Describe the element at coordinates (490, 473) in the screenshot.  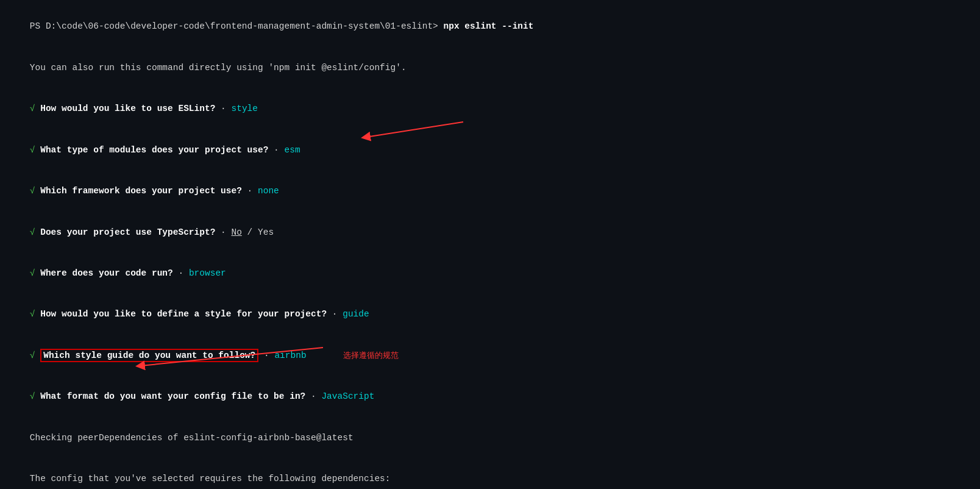
I see `terminal-line-12: The config that you've selected requires…` at that location.